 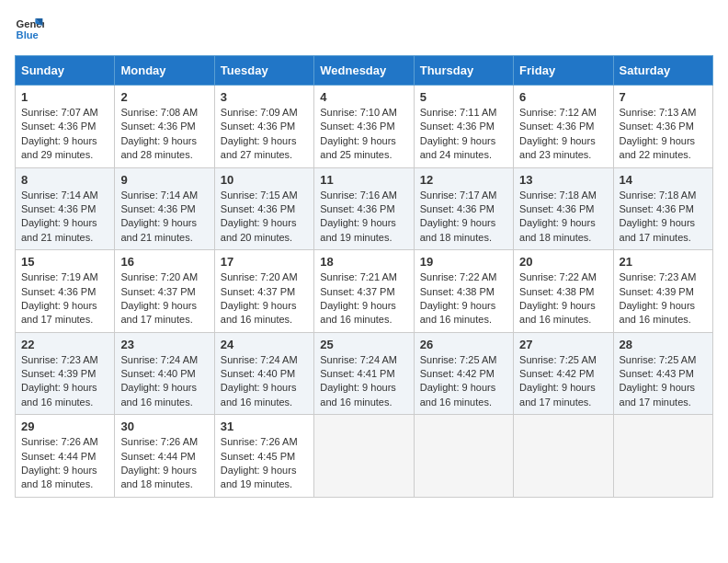 What do you see at coordinates (364, 373) in the screenshot?
I see `calendar-week-row: 22Sunrise: 7:23 AMSunset: 4:39 PMDayligh…` at bounding box center [364, 373].